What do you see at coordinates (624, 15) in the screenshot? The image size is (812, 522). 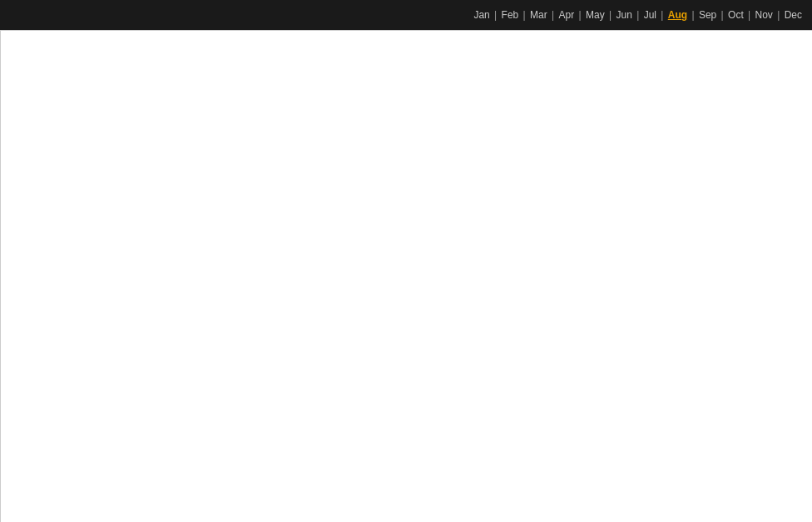 I see `month-nav-item-jun: Jun` at bounding box center [624, 15].